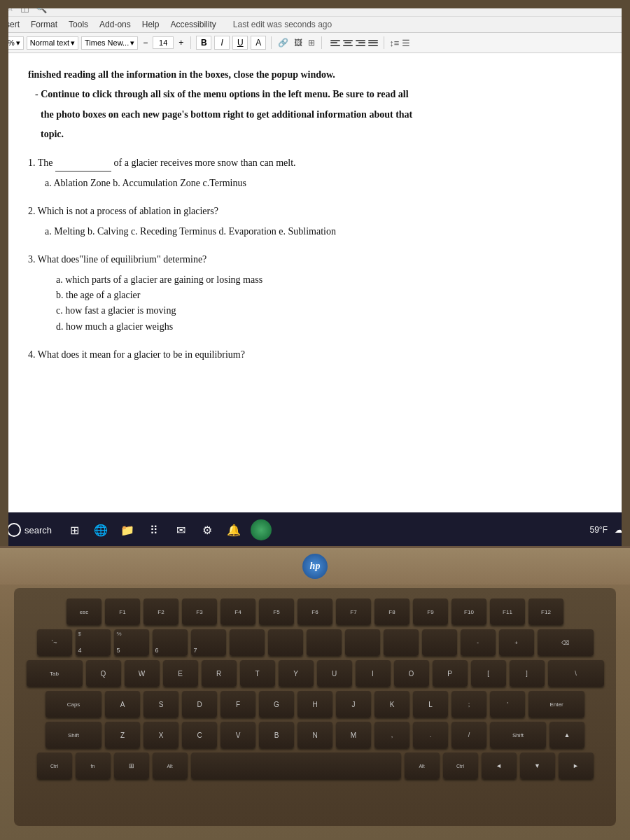 Image resolution: width=630 pixels, height=840 pixels. Describe the element at coordinates (546, 612) in the screenshot. I see `key-fn13: F12` at that location.